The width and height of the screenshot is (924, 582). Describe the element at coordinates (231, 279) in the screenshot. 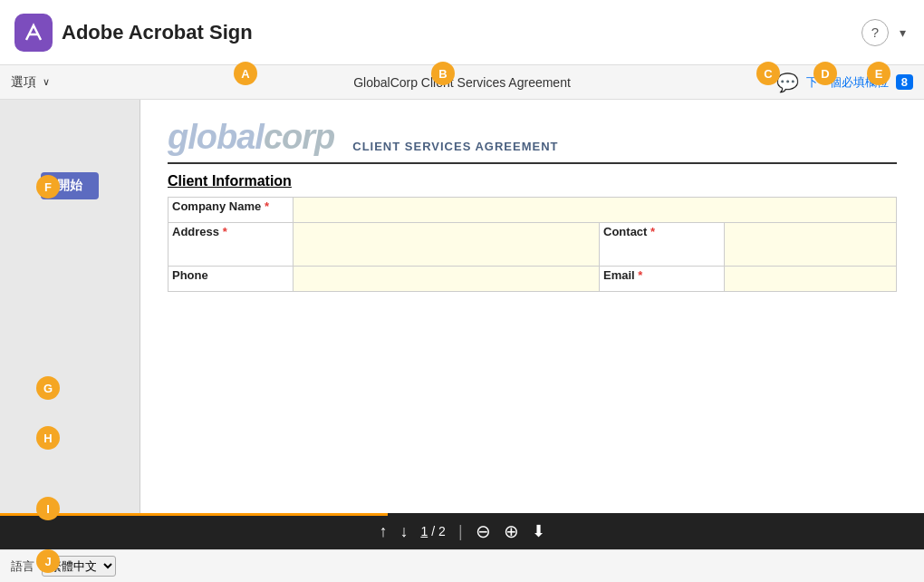

I see `phone-label: Phone` at that location.